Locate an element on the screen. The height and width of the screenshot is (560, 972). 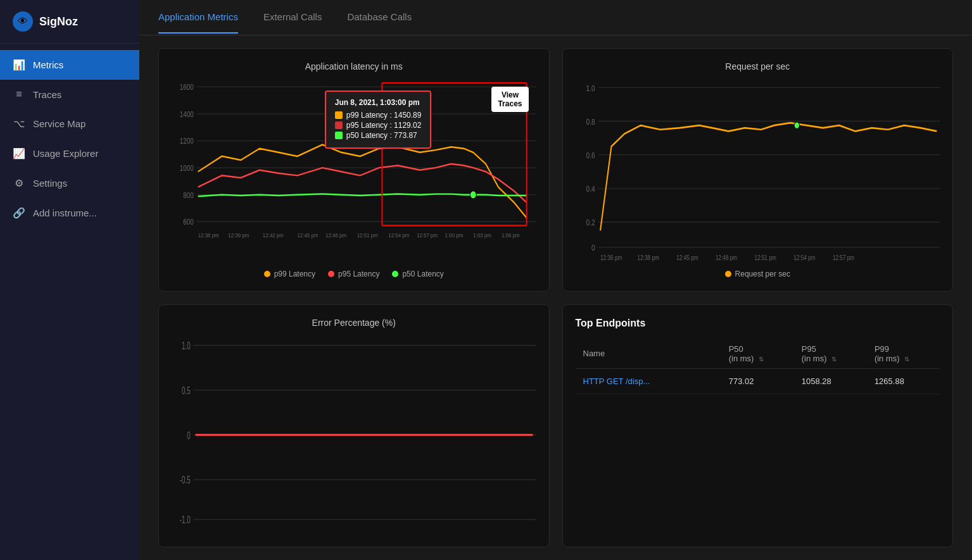
traces-icon: ≡ is located at coordinates (19, 94).